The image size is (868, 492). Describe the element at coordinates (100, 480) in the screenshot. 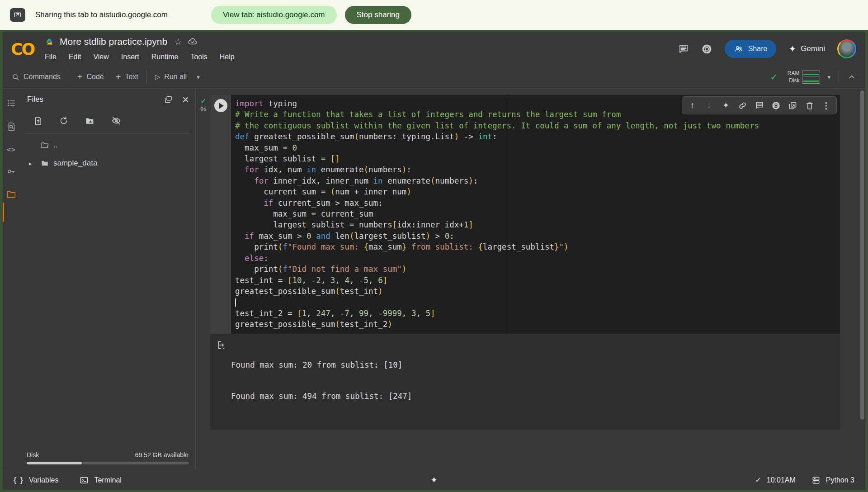

I see `terminal-button: Terminal` at that location.